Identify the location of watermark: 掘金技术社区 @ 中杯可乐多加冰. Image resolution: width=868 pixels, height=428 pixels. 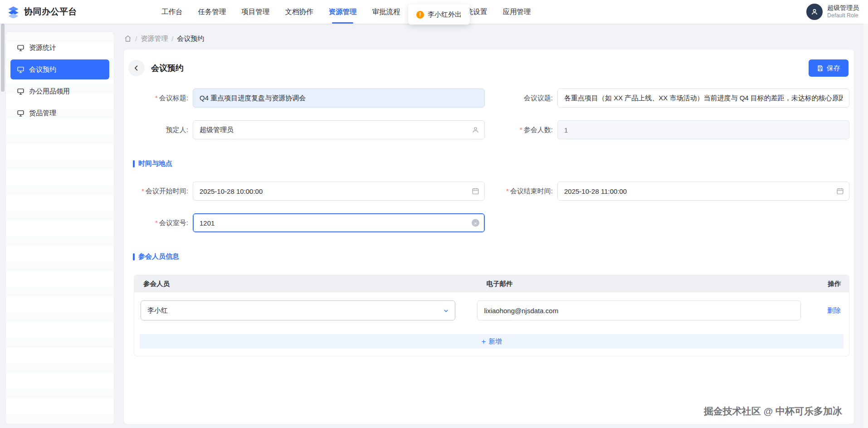
(773, 411).